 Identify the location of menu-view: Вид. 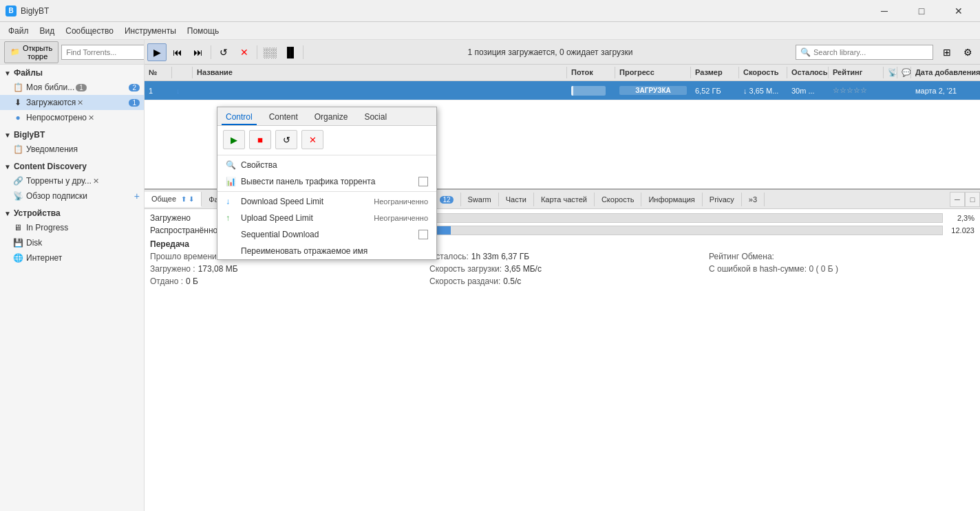
(47, 31).